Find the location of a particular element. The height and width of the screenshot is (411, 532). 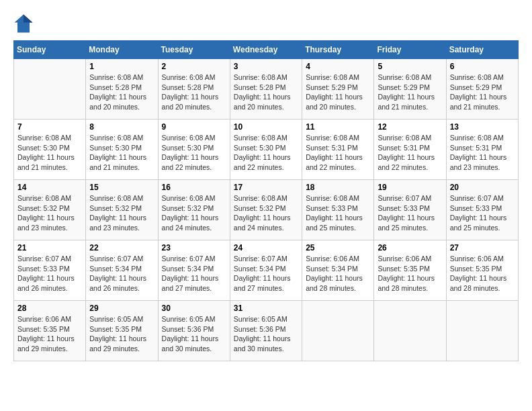

calendar-cell: 2Sunrise: 6:08 AM Sunset: 5:28 PM Daylig… is located at coordinates (193, 89).